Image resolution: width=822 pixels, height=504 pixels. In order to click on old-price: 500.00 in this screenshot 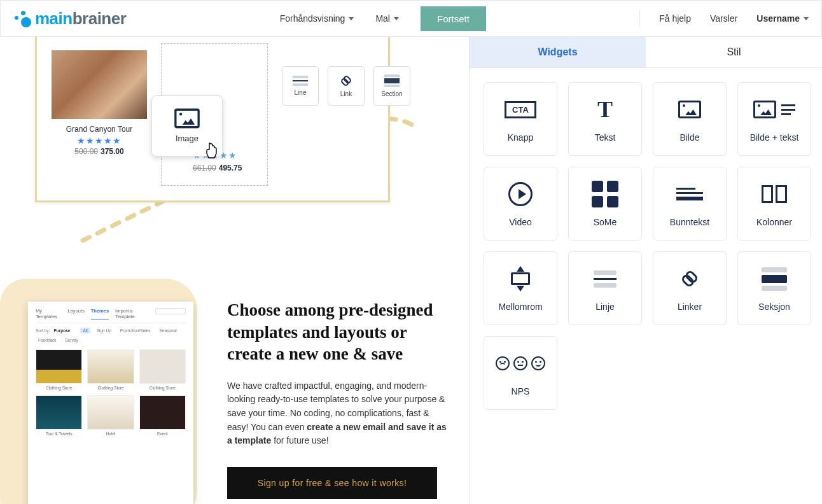, I will do `click(87, 151)`.